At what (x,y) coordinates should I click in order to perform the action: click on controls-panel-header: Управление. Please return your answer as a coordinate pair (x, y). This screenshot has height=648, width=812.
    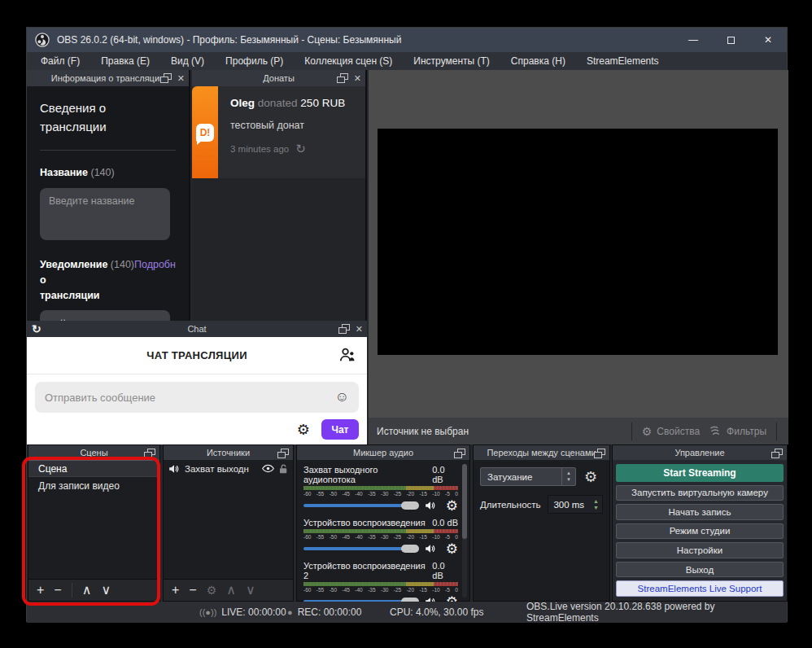
    Looking at the image, I should click on (700, 453).